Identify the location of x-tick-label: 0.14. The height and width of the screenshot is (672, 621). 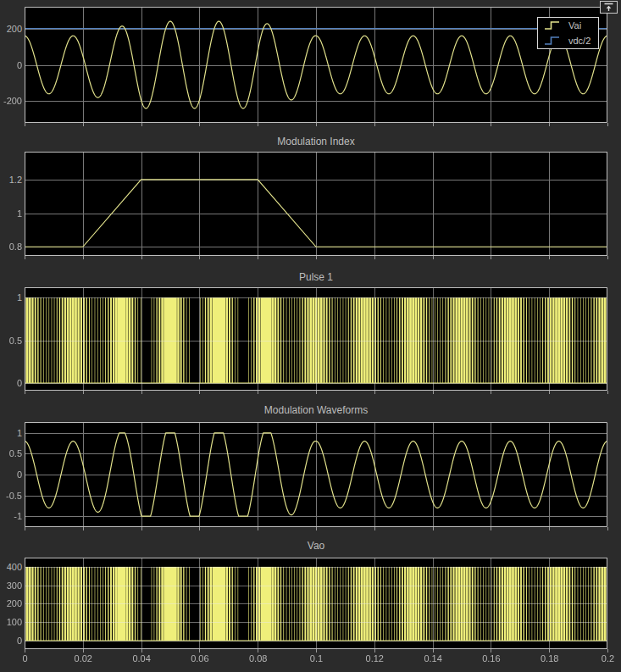
(433, 658).